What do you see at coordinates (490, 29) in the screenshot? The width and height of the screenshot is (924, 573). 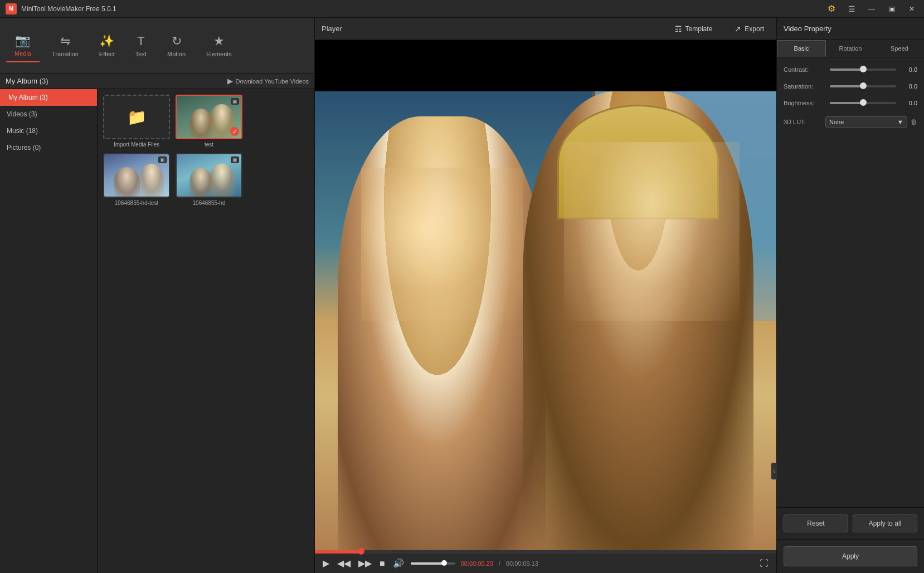 I see `player-title: Player` at bounding box center [490, 29].